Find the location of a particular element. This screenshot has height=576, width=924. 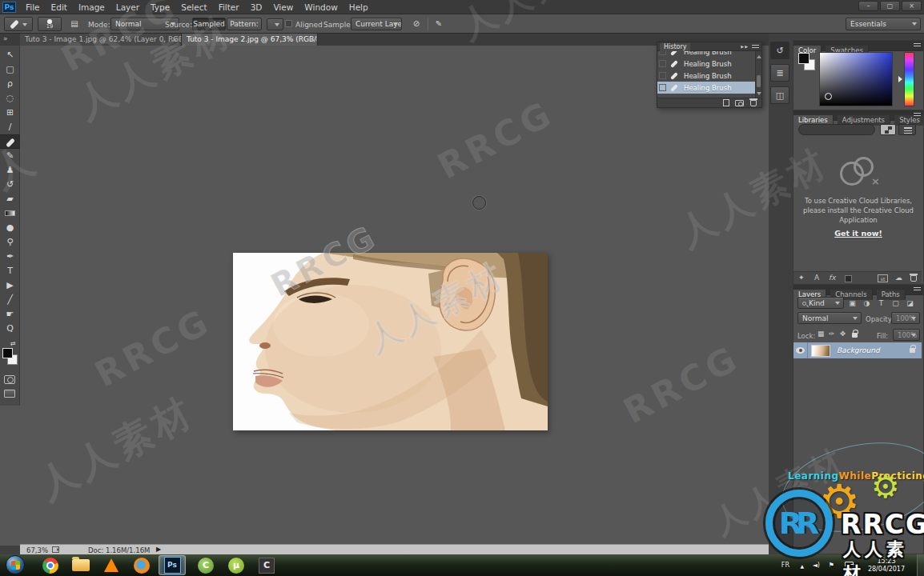

scroll-down-icon is located at coordinates (759, 94).